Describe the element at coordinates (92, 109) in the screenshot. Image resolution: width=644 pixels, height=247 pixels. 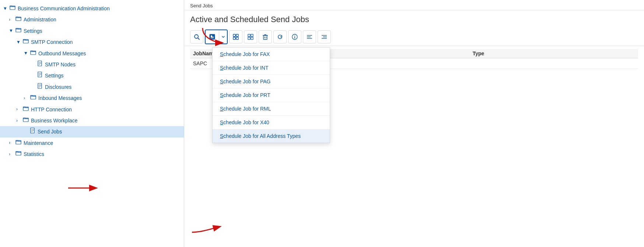
I see `tree-item-http: › HTTP Connection` at that location.